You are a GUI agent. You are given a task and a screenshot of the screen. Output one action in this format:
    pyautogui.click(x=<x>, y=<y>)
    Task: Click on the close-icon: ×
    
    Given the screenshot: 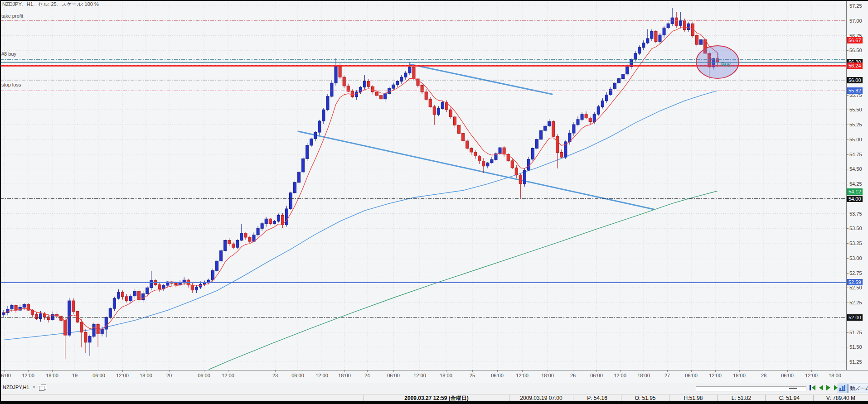 What is the action you would take?
    pyautogui.click(x=34, y=387)
    